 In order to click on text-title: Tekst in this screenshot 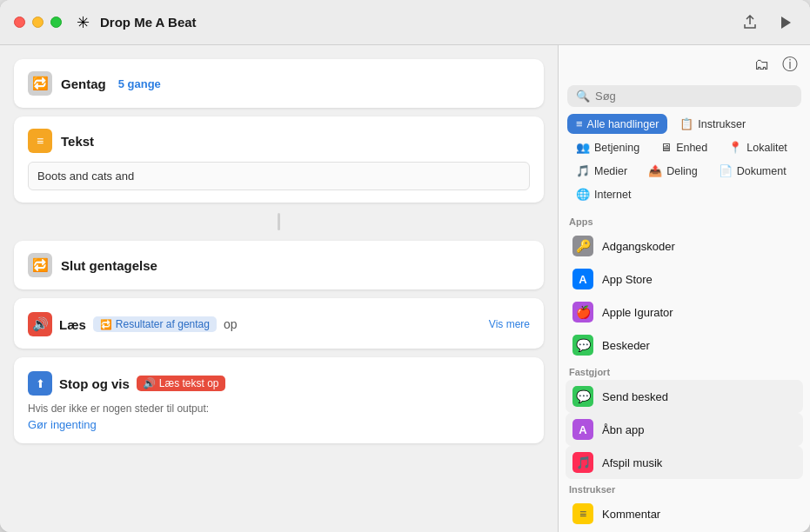, I will do `click(77, 141)`.